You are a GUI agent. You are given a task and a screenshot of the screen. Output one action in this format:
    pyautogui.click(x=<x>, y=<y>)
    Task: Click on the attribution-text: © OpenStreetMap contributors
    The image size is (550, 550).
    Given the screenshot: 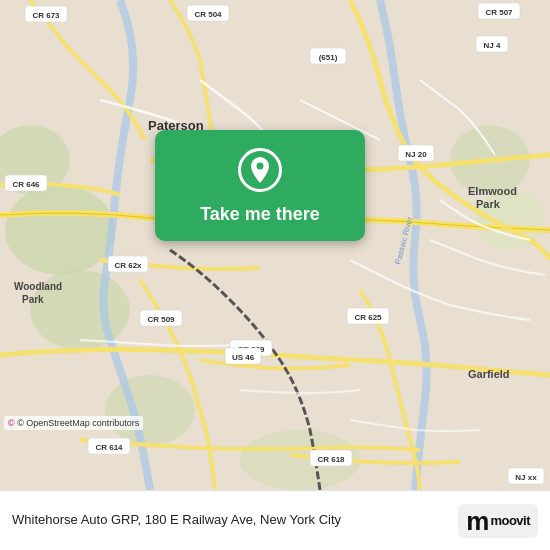 What is the action you would take?
    pyautogui.click(x=78, y=423)
    